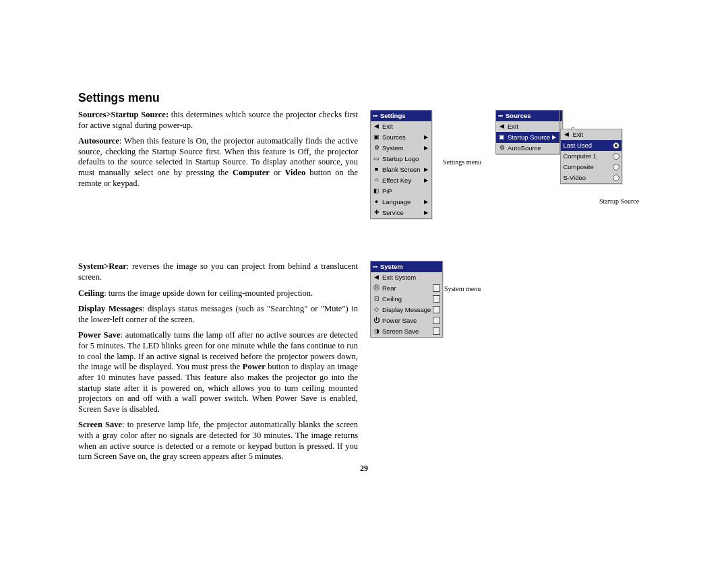  I want to click on bold: Sources>Startup Source:, so click(123, 115).